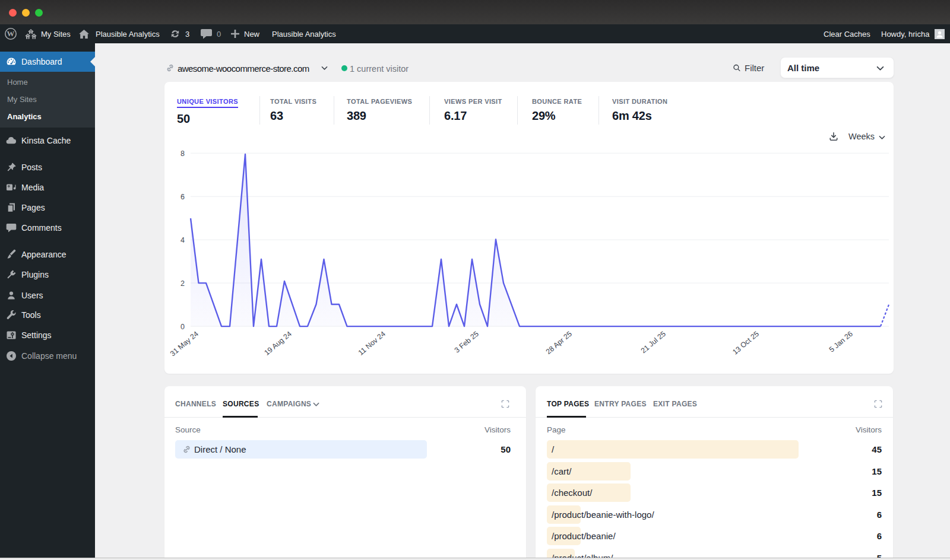 The height and width of the screenshot is (560, 950). I want to click on svg-text: 11 Nov 24, so click(372, 343).